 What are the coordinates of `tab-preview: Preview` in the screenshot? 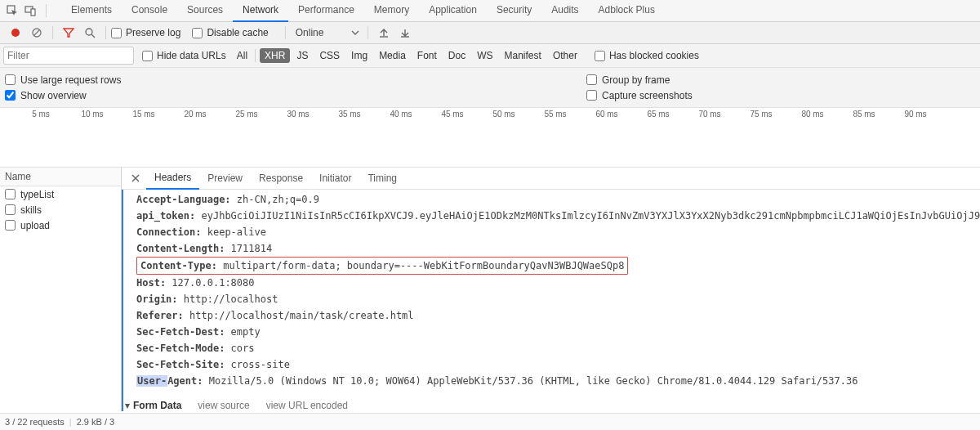 It's located at (225, 178).